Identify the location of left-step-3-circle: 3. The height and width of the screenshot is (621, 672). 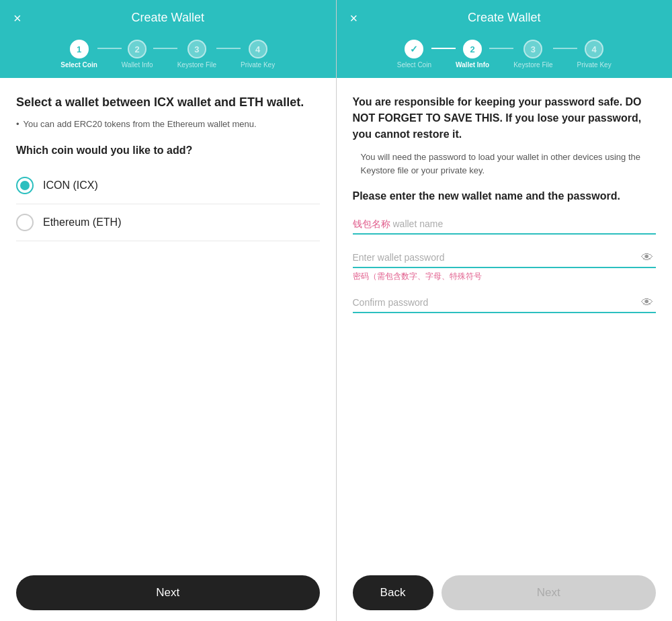
(197, 49).